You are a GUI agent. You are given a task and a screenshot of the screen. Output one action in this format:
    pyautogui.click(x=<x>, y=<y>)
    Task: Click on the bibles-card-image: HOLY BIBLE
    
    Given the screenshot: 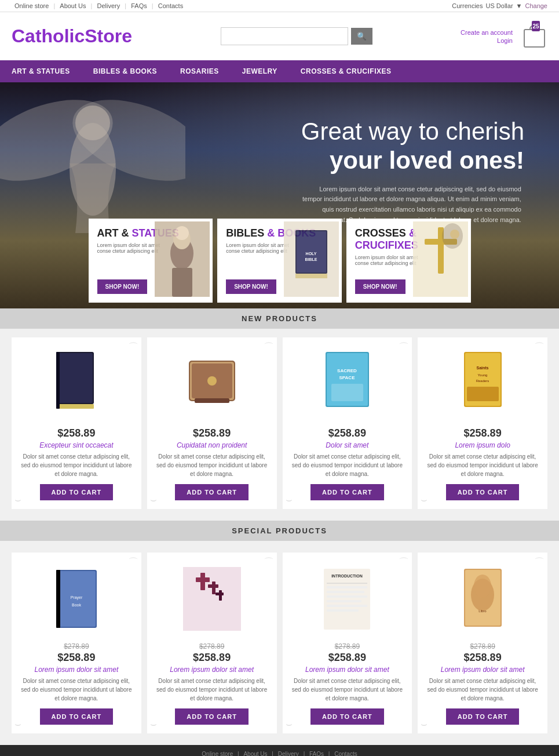 What is the action you would take?
    pyautogui.click(x=312, y=259)
    